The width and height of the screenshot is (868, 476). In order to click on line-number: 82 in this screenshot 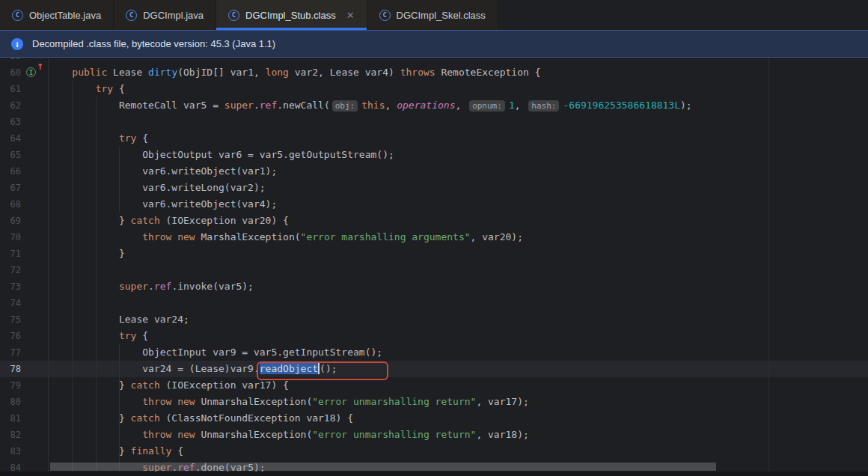, I will do `click(10, 435)`.